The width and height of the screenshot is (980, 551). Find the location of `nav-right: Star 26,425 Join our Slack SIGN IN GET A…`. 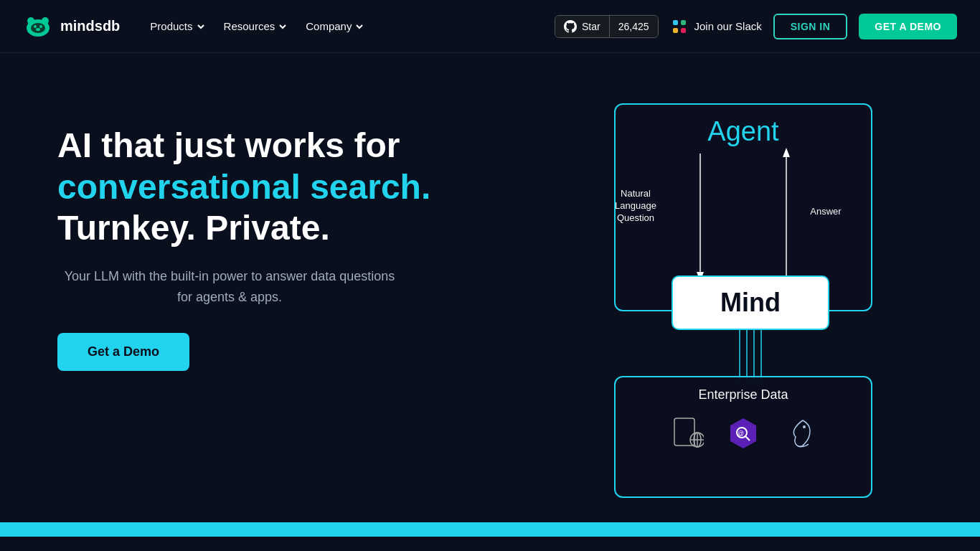

nav-right: Star 26,425 Join our Slack SIGN IN GET A… is located at coordinates (756, 27).